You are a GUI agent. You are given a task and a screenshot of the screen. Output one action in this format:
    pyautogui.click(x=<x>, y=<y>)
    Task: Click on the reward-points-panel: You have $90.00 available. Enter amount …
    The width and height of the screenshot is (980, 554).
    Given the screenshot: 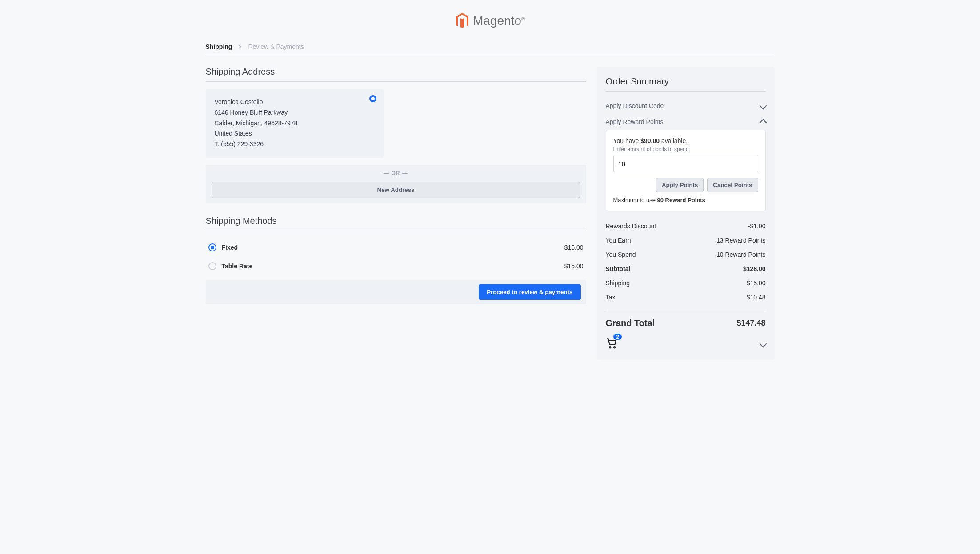 What is the action you would take?
    pyautogui.click(x=686, y=171)
    